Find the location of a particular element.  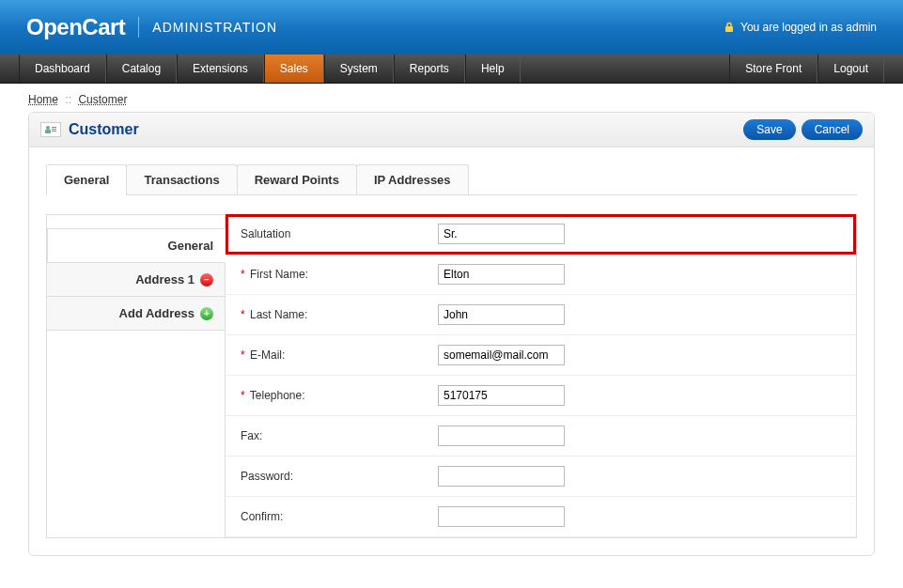

cancel-button: Cancel is located at coordinates (833, 130).